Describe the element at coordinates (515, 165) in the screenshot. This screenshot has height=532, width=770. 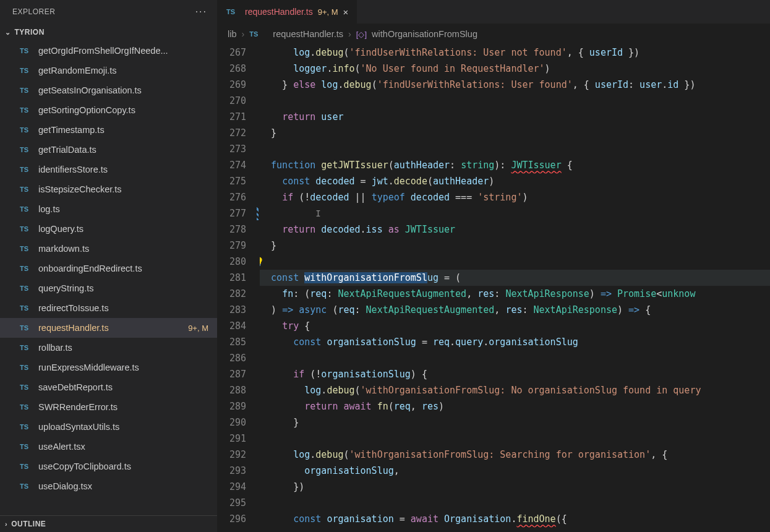
I see `code-line: function getJWTIssuer(authHeader: string…` at that location.